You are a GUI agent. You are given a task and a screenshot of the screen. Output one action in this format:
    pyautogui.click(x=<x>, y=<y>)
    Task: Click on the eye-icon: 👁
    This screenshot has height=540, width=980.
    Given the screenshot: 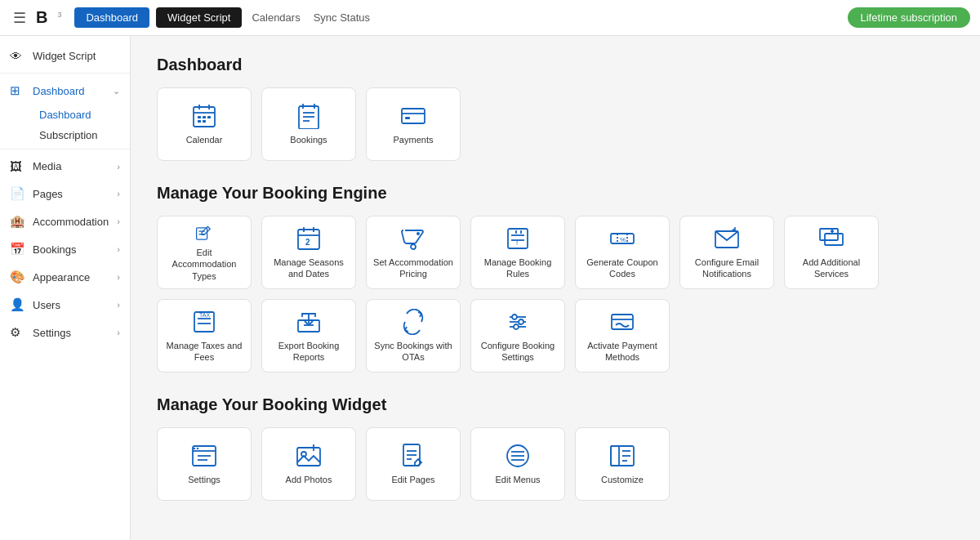 What is the action you would take?
    pyautogui.click(x=18, y=56)
    